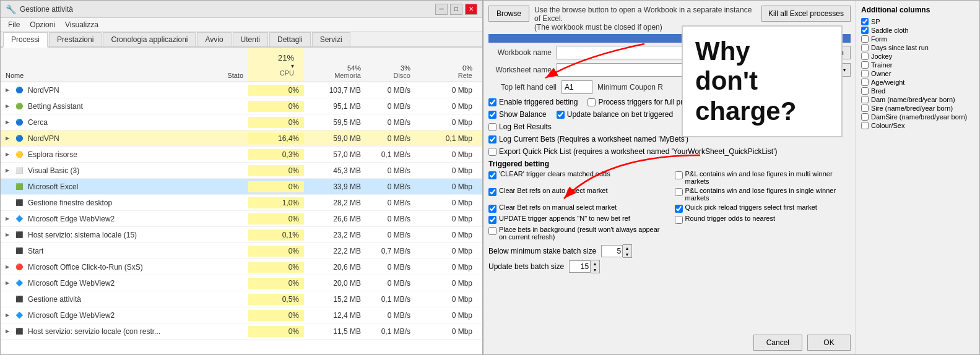  What do you see at coordinates (241, 219) in the screenshot?
I see `table-row: ▶🔷Microsoft Edge WebView2 0% 26,6 MB 0 M…` at bounding box center [241, 219].